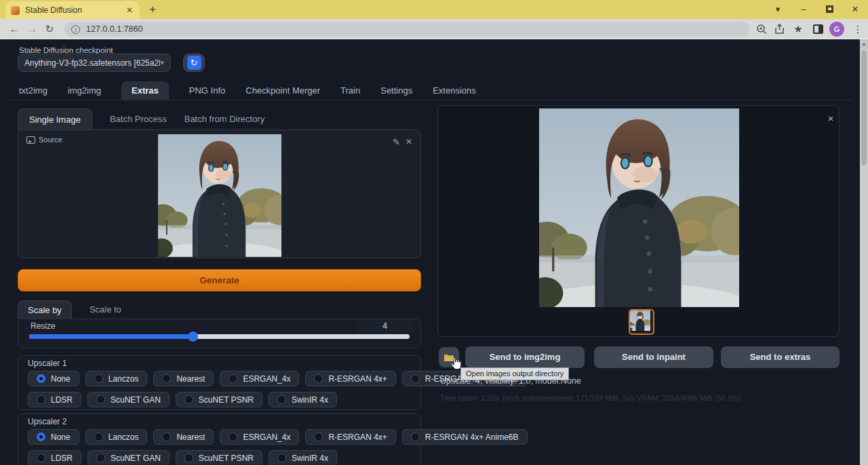 The width and height of the screenshot is (868, 465). What do you see at coordinates (639, 207) in the screenshot?
I see `result-image` at bounding box center [639, 207].